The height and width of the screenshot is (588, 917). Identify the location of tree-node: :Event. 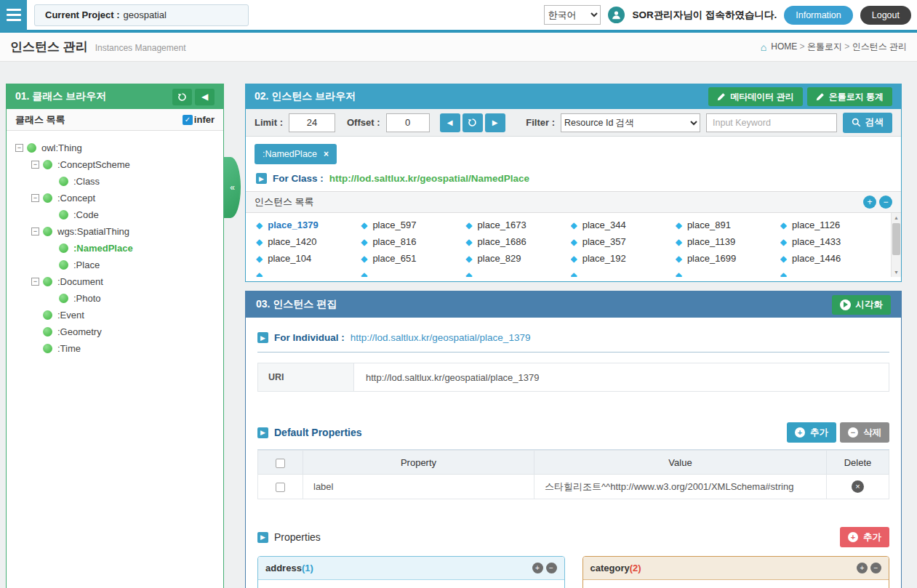
(115, 315).